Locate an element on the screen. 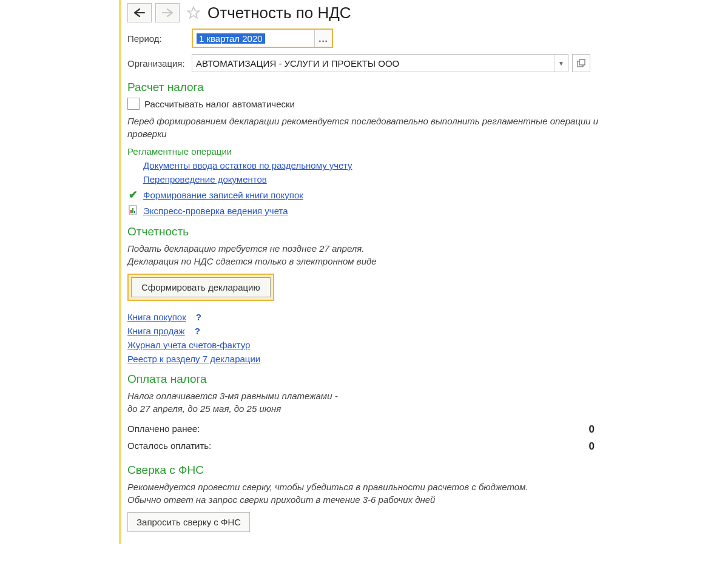 The width and height of the screenshot is (728, 563). org-dropdown-button: ▼ is located at coordinates (561, 63).